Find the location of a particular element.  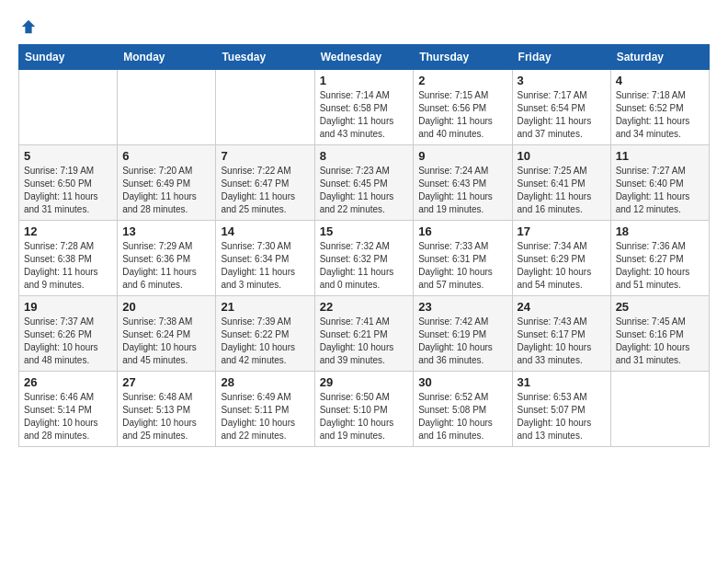

day-number: 7 is located at coordinates (265, 156).